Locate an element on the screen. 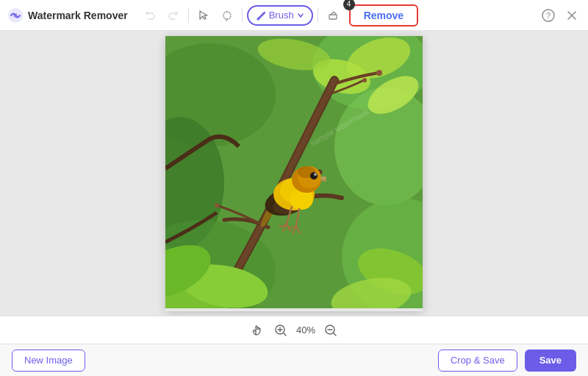 The width and height of the screenshot is (588, 376). crop-save-button: Crop & Save is located at coordinates (478, 361).